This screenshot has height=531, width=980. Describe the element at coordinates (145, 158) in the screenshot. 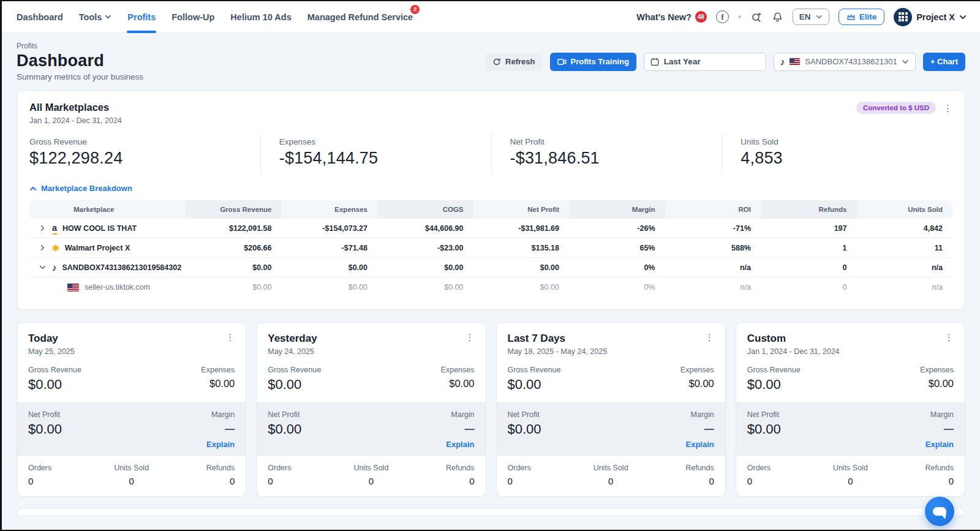

I see `metric-value: $122,298.24` at that location.